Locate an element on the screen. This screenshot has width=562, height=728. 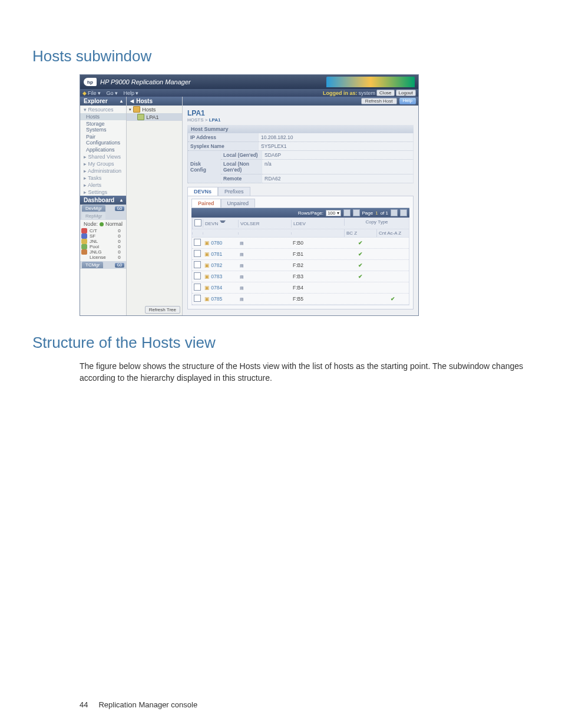
nav-shared-views: ▸ Shared Views is located at coordinates (103, 157).